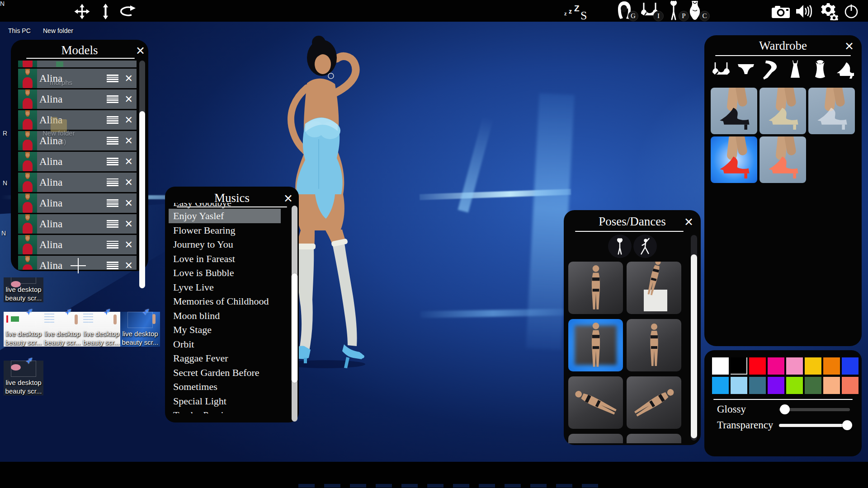  What do you see at coordinates (225, 411) in the screenshot?
I see `music-track: Tender Passion` at bounding box center [225, 411].